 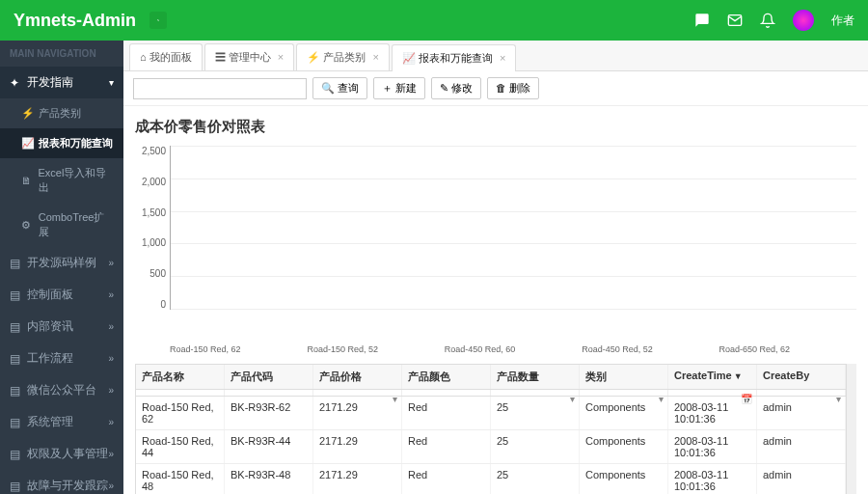 I want to click on building-icon: ☰, so click(x=220, y=57).